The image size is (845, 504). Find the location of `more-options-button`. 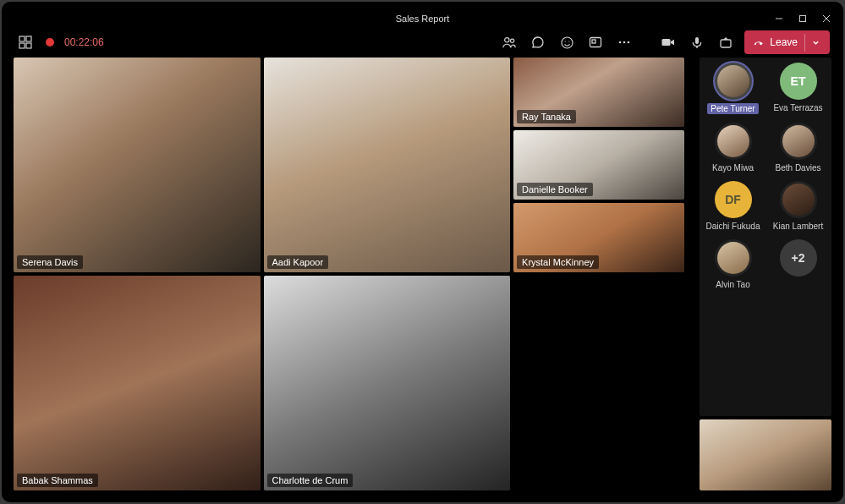

more-options-button is located at coordinates (624, 42).